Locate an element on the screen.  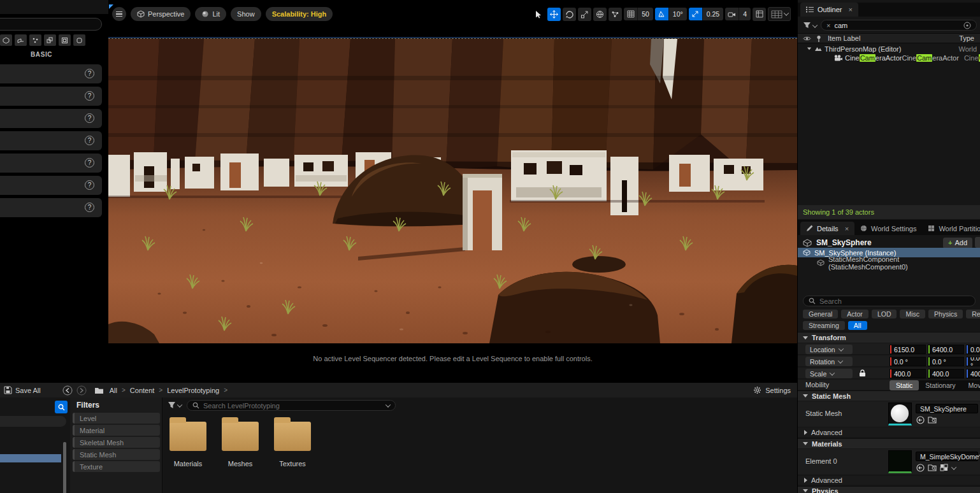
sources-path-bar is located at coordinates (33, 422).